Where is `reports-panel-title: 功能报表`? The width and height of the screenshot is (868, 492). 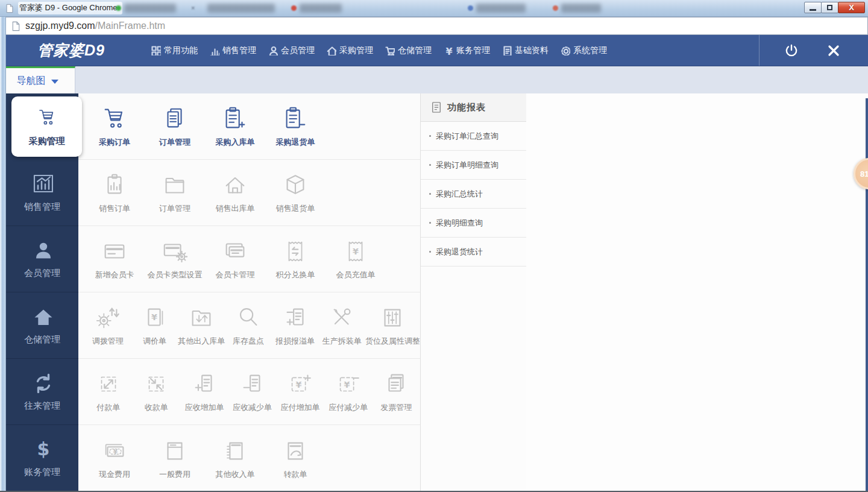 reports-panel-title: 功能报表 is located at coordinates (467, 107).